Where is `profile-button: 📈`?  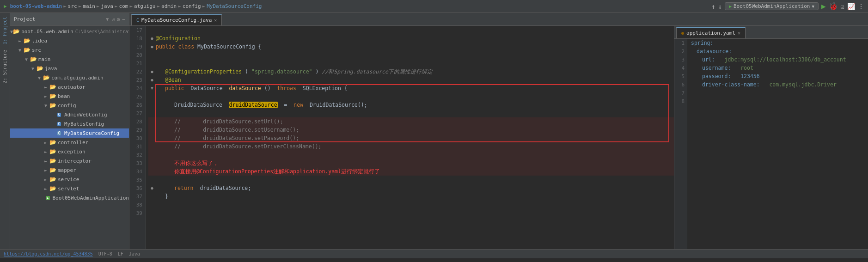
profile-button: 📈 is located at coordinates (851, 6).